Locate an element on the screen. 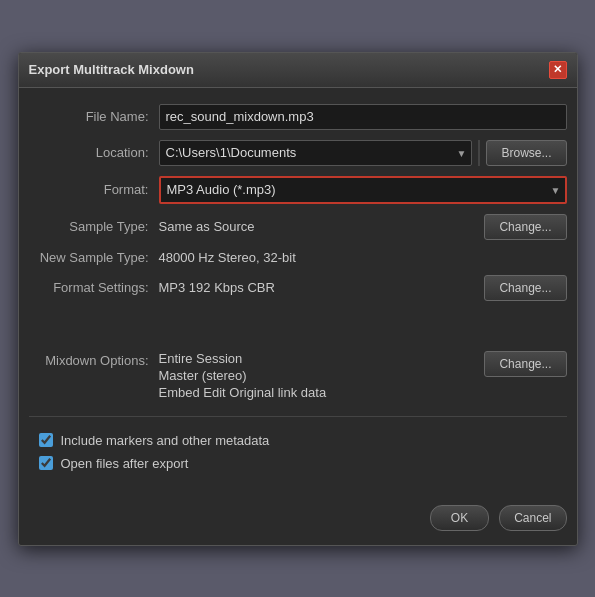 This screenshot has height=597, width=595. open-files-checkbox is located at coordinates (46, 463).